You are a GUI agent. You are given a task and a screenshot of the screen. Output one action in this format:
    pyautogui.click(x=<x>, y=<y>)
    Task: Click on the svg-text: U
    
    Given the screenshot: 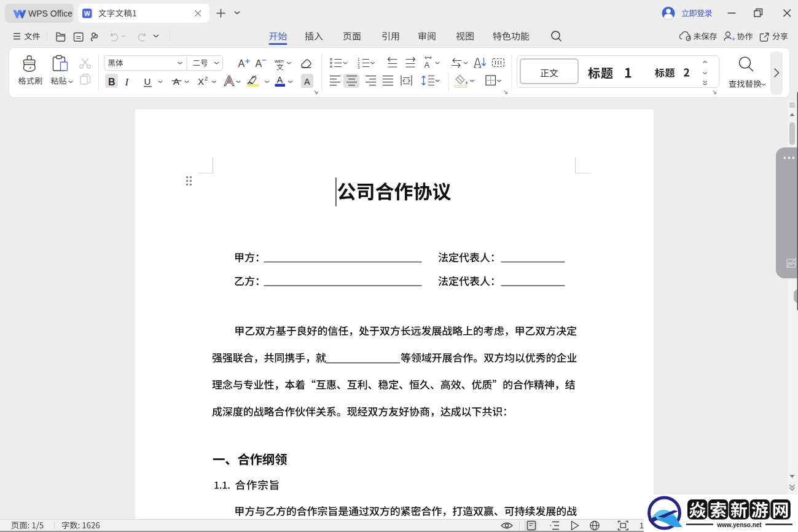 What is the action you would take?
    pyautogui.click(x=147, y=81)
    